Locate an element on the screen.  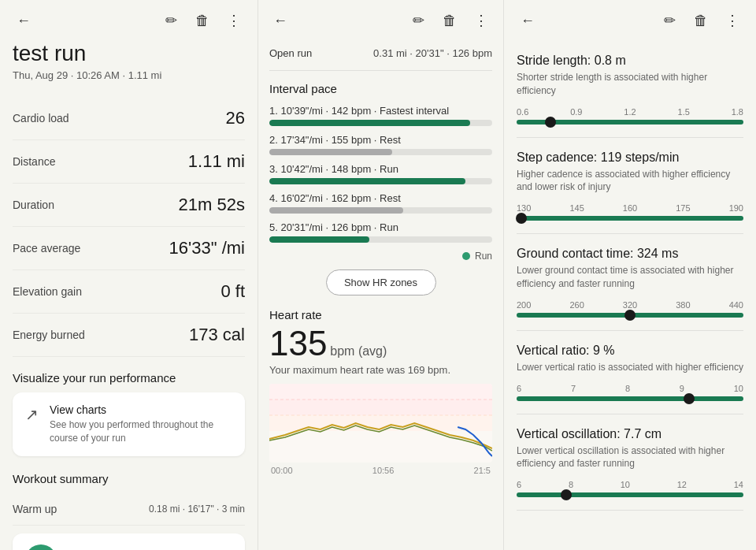
slider-labels: 678910 is located at coordinates (630, 388).